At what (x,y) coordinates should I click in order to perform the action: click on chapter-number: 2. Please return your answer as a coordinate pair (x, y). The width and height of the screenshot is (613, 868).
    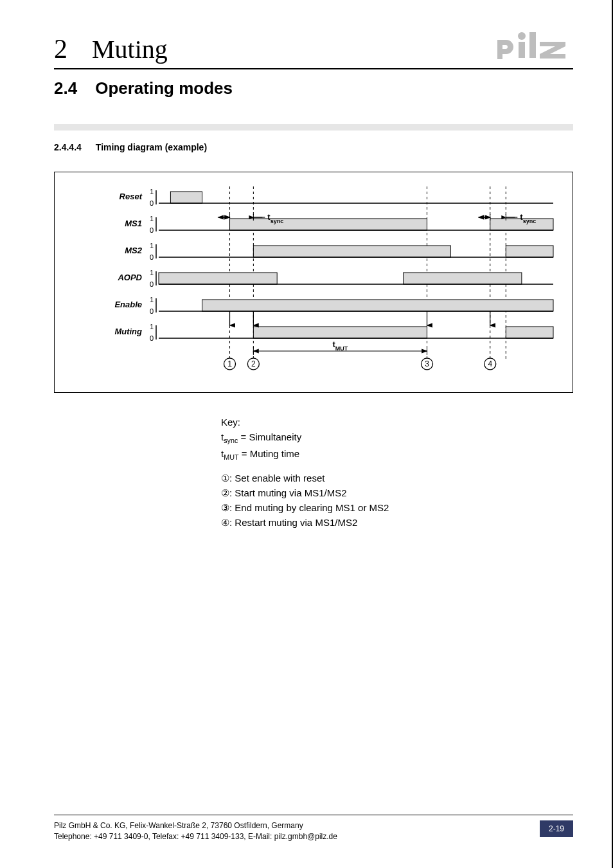
    Looking at the image, I should click on (60, 49).